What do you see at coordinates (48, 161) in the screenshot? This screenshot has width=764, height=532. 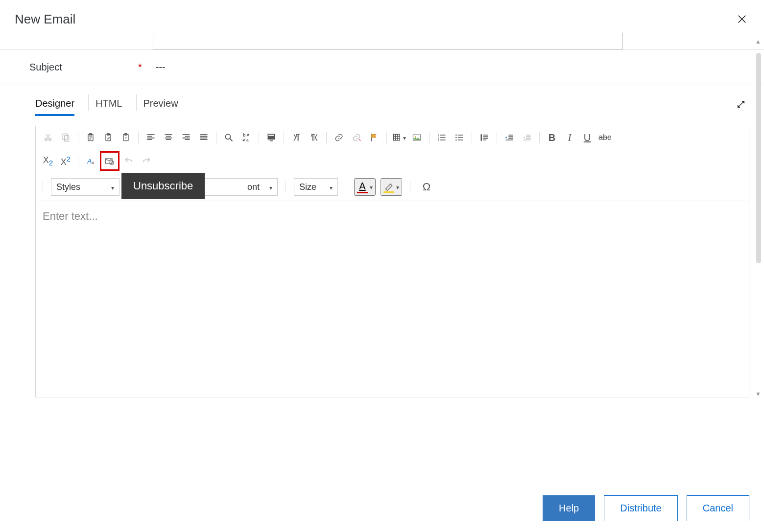 I see `subscript-button: X2` at bounding box center [48, 161].